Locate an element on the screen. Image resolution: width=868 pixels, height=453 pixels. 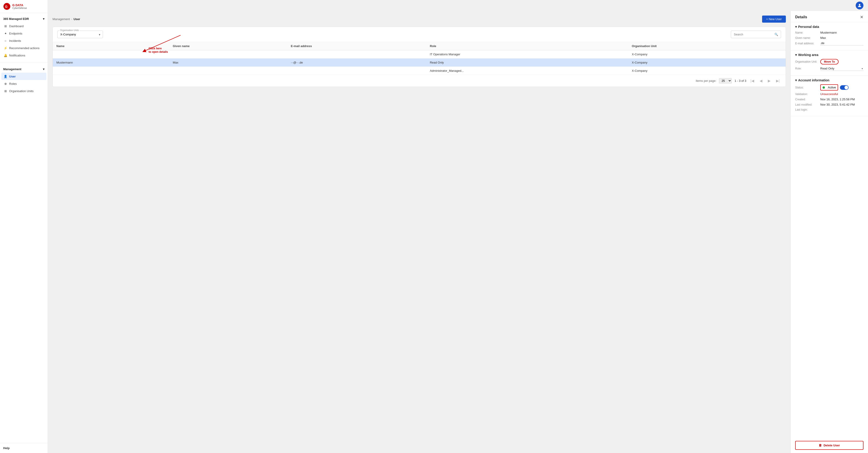
sidebar-item-roles: ⊕ Roles is located at coordinates (24, 84).